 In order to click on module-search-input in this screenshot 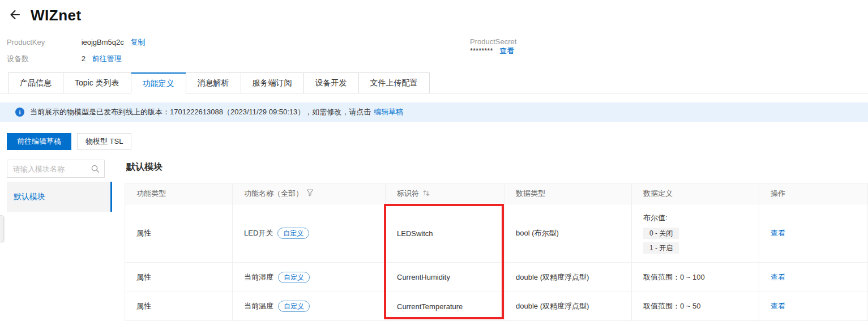, I will do `click(55, 169)`.